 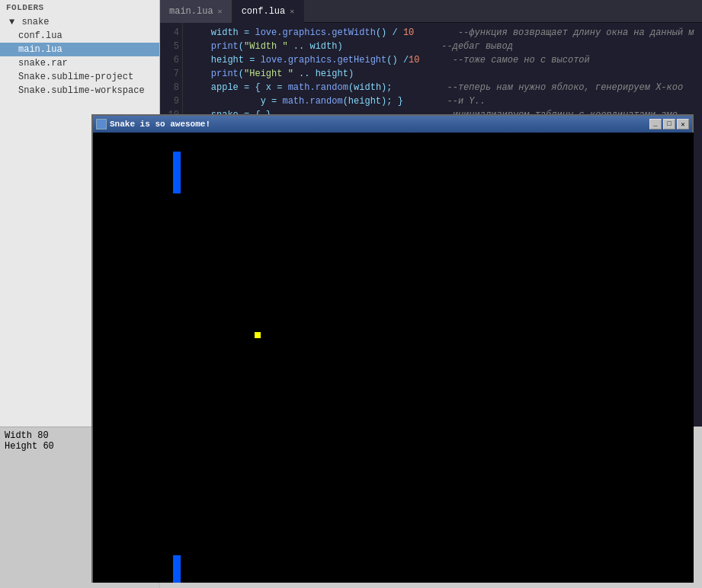 What do you see at coordinates (79, 8) in the screenshot?
I see `folders-label: FOLDERS` at bounding box center [79, 8].